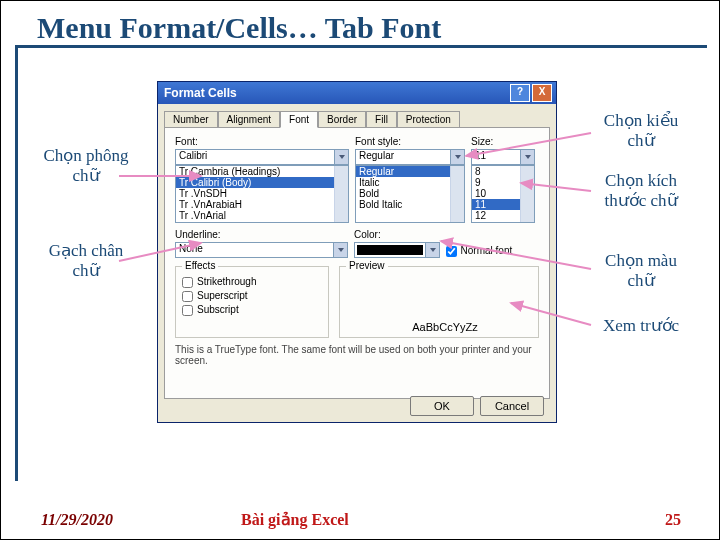  I want to click on list-item: Bold, so click(410, 194).